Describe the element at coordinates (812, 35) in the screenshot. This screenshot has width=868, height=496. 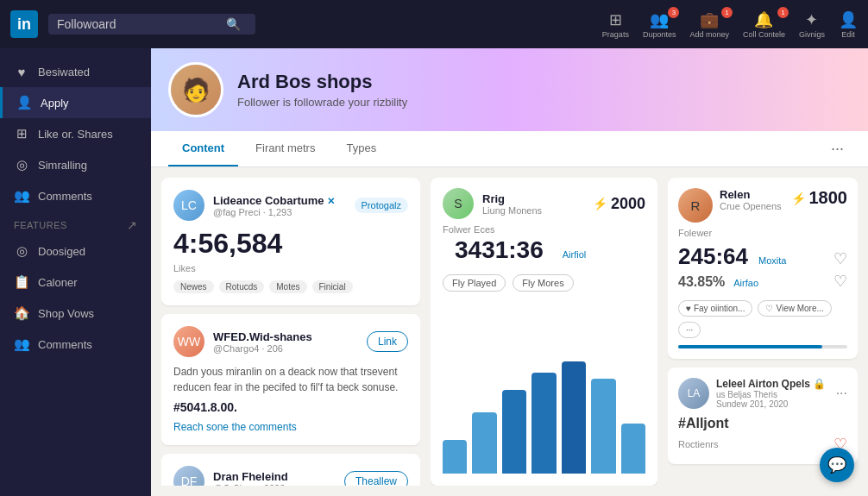
I see `givnigs-label: Givnigs` at that location.